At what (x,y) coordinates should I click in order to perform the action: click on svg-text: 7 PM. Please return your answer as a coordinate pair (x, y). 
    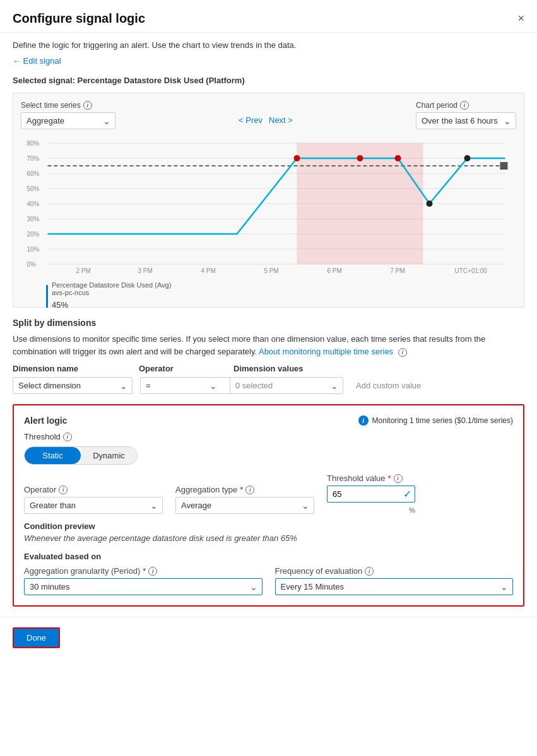
    Looking at the image, I should click on (398, 271).